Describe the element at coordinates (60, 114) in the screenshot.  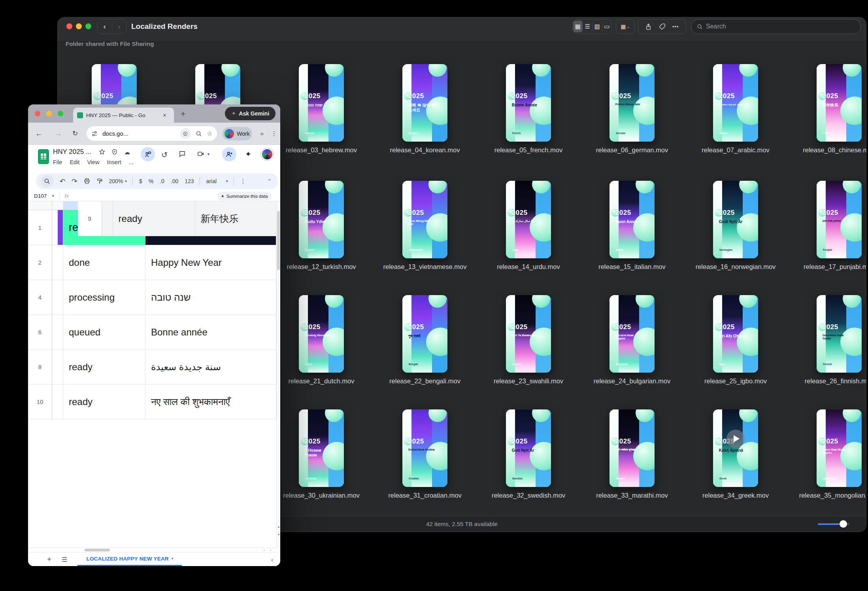
I see `zoom-window-button` at that location.